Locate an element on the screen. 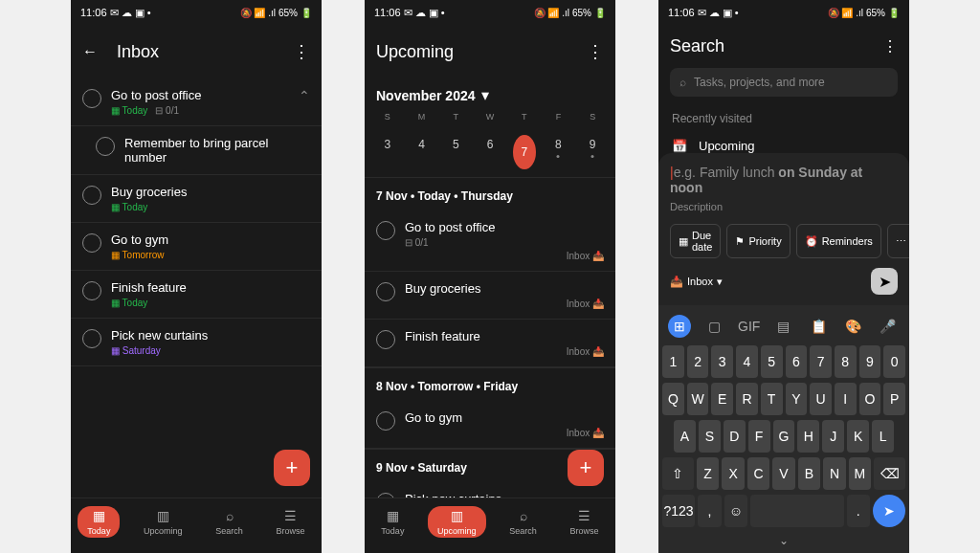 This screenshot has height=553, width=980. kb-key: X is located at coordinates (733, 474).